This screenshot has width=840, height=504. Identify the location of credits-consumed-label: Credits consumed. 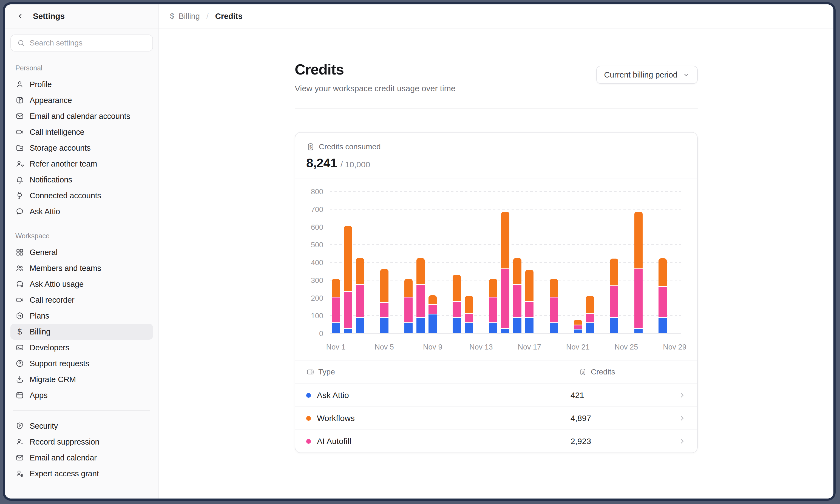
(350, 147).